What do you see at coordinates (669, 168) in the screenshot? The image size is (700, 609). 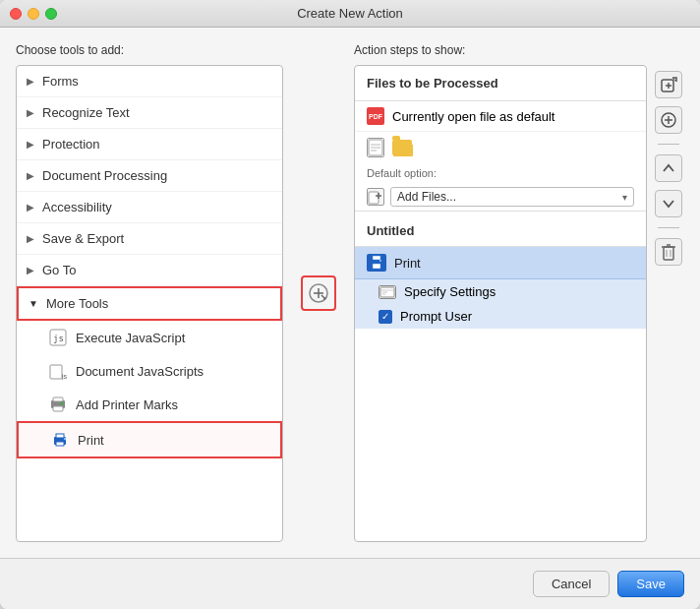 I see `move-up-button` at bounding box center [669, 168].